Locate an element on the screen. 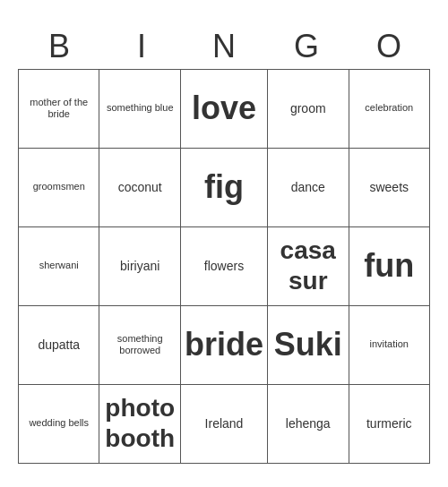 The width and height of the screenshot is (448, 487). bingo-cell: Suki is located at coordinates (308, 346).